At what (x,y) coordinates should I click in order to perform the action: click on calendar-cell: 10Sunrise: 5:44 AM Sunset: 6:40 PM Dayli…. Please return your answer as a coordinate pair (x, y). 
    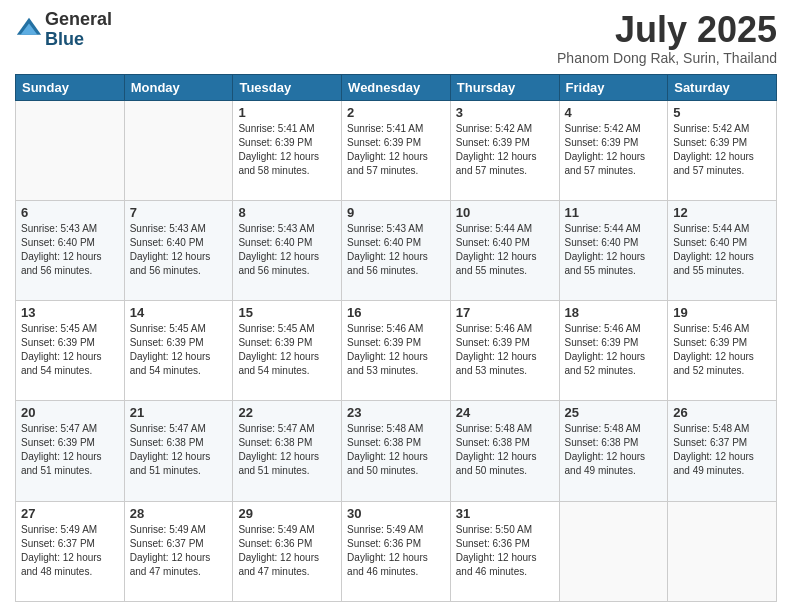
    Looking at the image, I should click on (504, 250).